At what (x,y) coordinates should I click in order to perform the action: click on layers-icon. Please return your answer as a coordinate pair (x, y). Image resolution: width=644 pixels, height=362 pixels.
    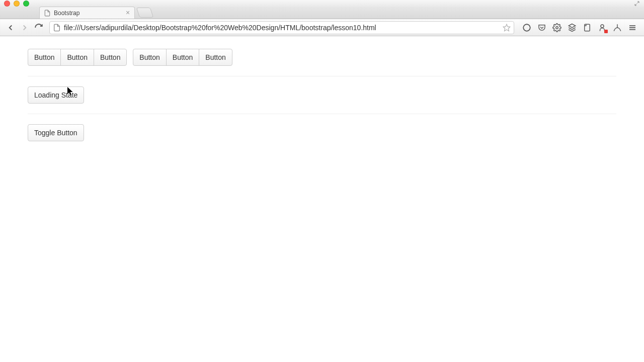
    Looking at the image, I should click on (572, 28).